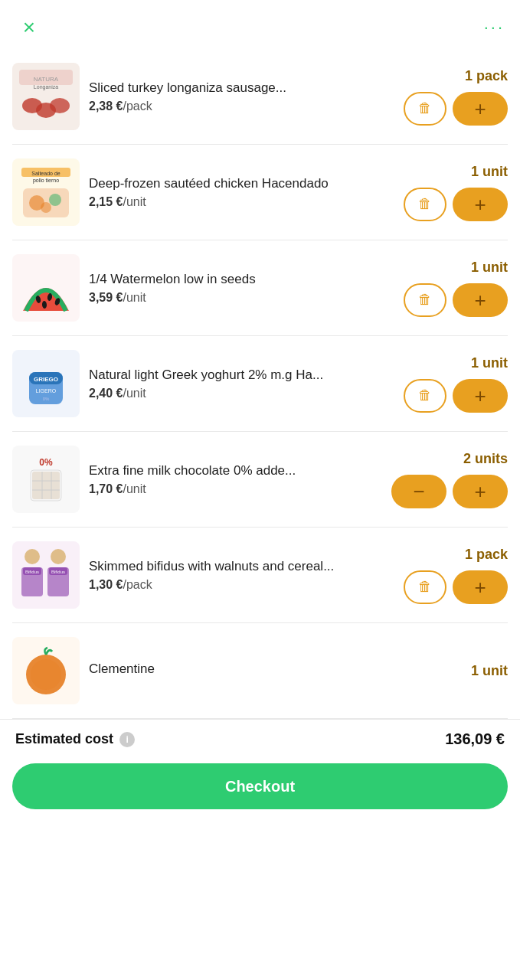  Describe the element at coordinates (242, 298) in the screenshot. I see `product-price: 3,59 €/unit` at that location.